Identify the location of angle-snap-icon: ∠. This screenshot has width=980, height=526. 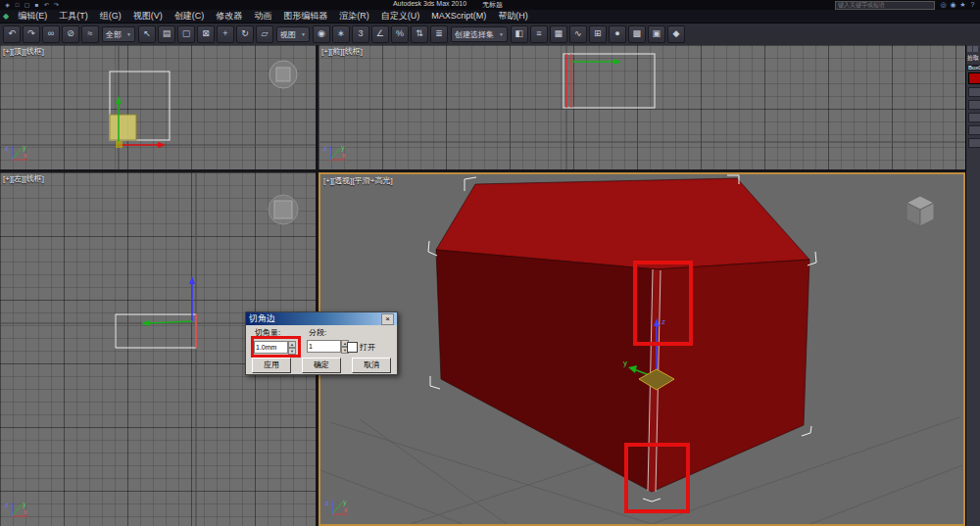
(380, 34).